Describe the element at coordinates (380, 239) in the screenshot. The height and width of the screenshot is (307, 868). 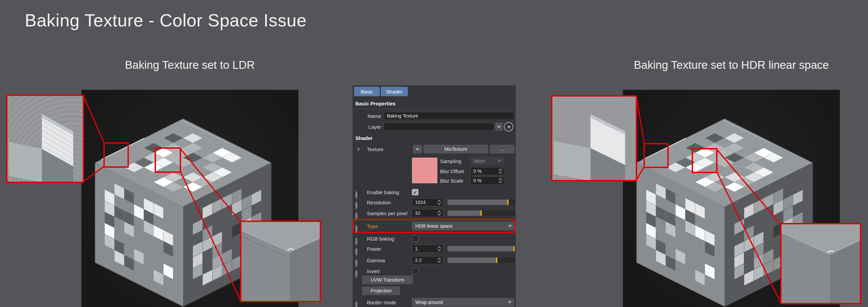
I see `rgb-baking-label: RGB baking` at that location.